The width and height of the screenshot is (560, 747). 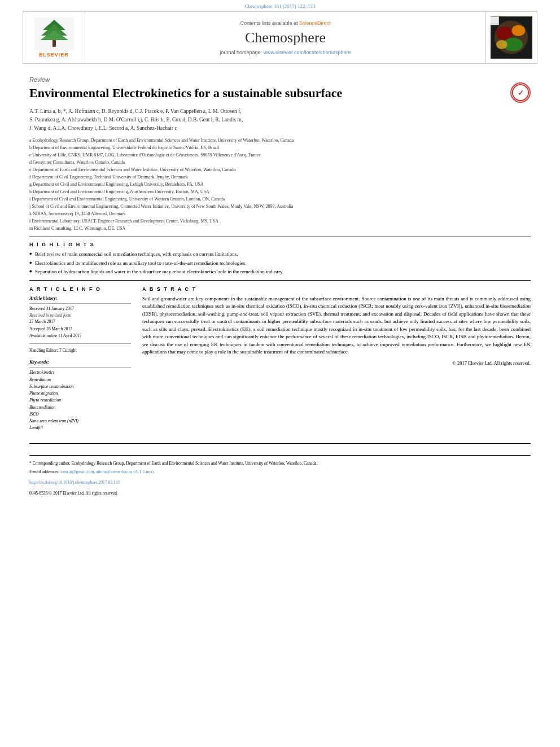 What do you see at coordinates (280, 112) in the screenshot?
I see `author-line-1: A.T. Lima a, b, *, A. Hofmann c, D. Reyn…` at bounding box center [280, 112].